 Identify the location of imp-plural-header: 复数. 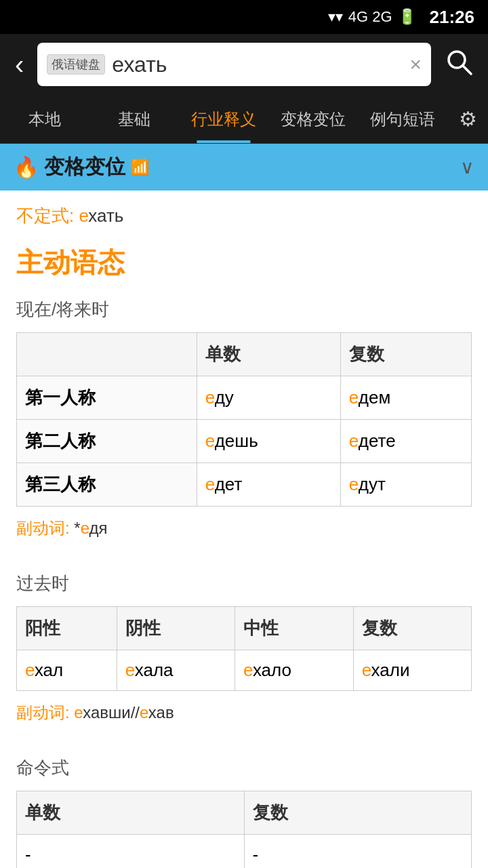
(358, 813).